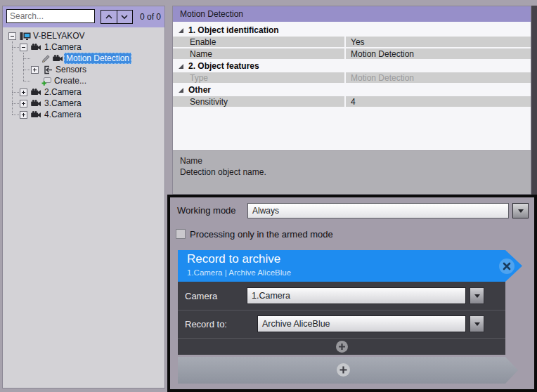 This screenshot has width=537, height=392. I want to click on tree-item-1-camera: 1.Camera, so click(84, 47).